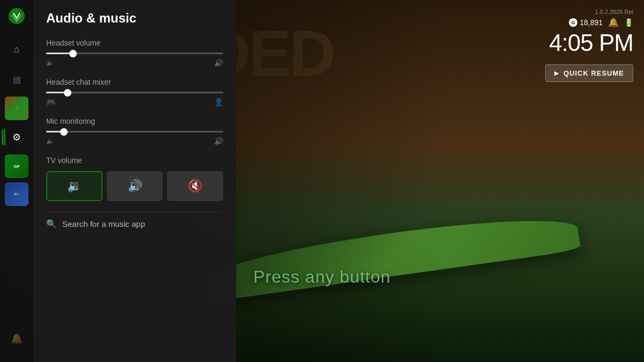 The height and width of the screenshot is (362, 644). What do you see at coordinates (52, 224) in the screenshot?
I see `search-icon: 🔍` at bounding box center [52, 224].